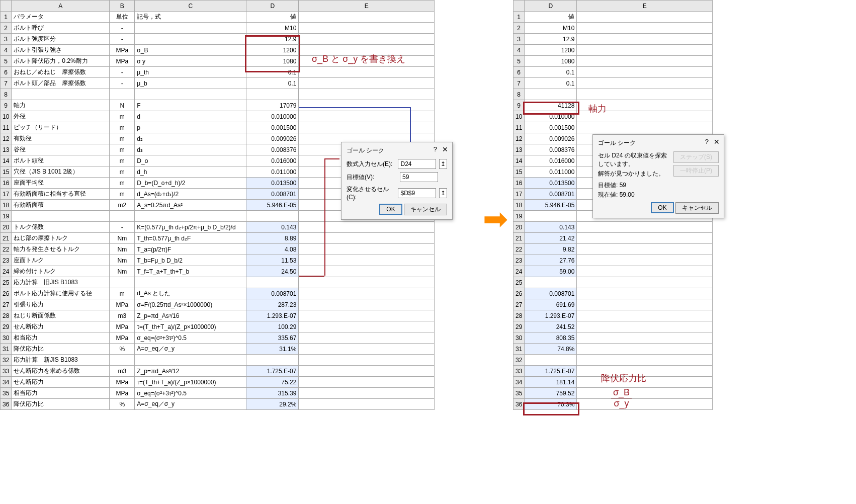 The width and height of the screenshot is (856, 504). What do you see at coordinates (519, 50) in the screenshot?
I see `row-header-r: 4` at bounding box center [519, 50].